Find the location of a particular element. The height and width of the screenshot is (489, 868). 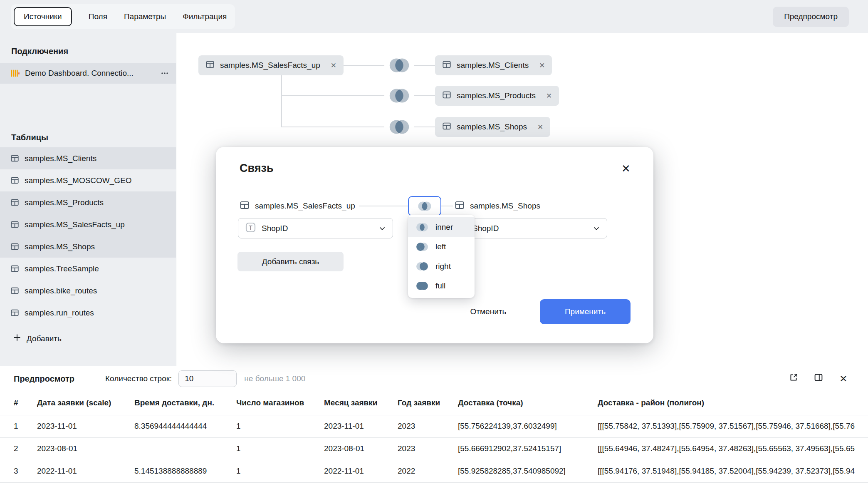

join-option-inner: inner is located at coordinates (441, 227).